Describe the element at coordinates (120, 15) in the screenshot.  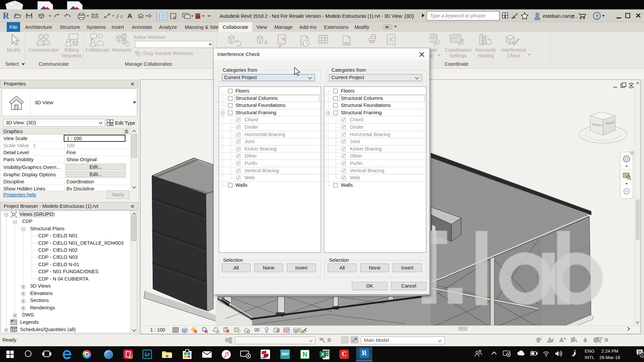
I see `svg-text: 1` at that location.